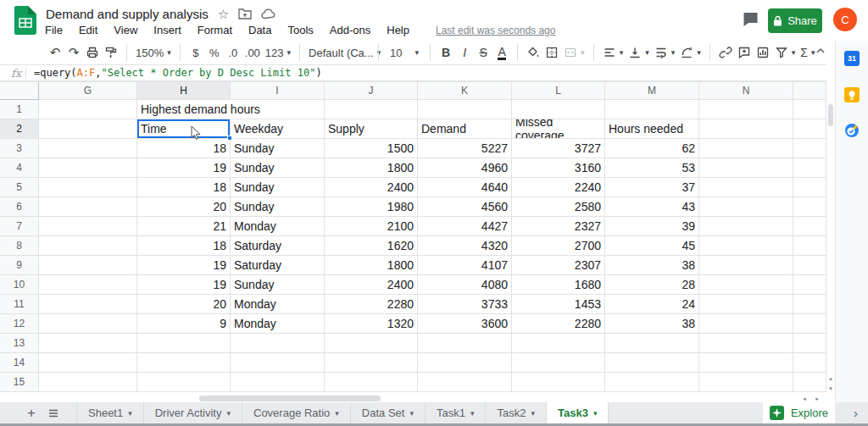 This screenshot has height=426, width=868. I want to click on cell-H3: 18, so click(184, 149).